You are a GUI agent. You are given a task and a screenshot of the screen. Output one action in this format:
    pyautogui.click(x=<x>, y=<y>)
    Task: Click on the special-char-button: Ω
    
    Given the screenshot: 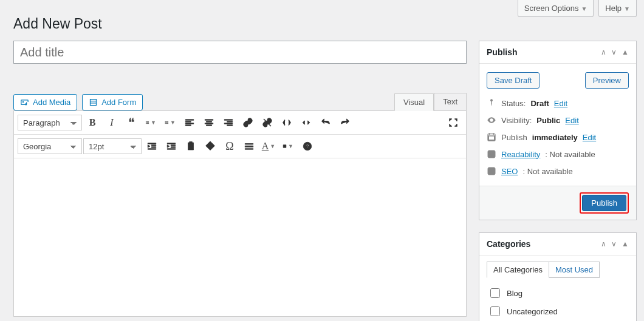 What is the action you would take?
    pyautogui.click(x=230, y=146)
    